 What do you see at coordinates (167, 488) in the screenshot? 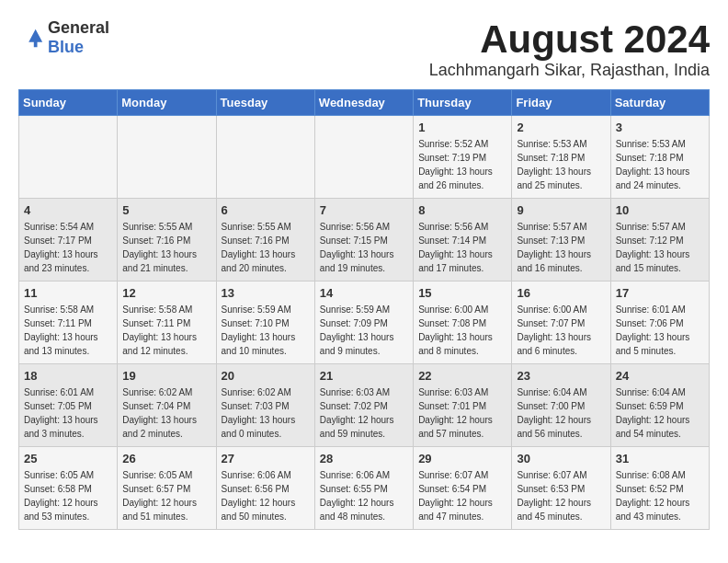
I see `calendar-cell: 26Sunrise: 6:05 AMSunset: 6:57 PMDayligh…` at bounding box center [167, 488].